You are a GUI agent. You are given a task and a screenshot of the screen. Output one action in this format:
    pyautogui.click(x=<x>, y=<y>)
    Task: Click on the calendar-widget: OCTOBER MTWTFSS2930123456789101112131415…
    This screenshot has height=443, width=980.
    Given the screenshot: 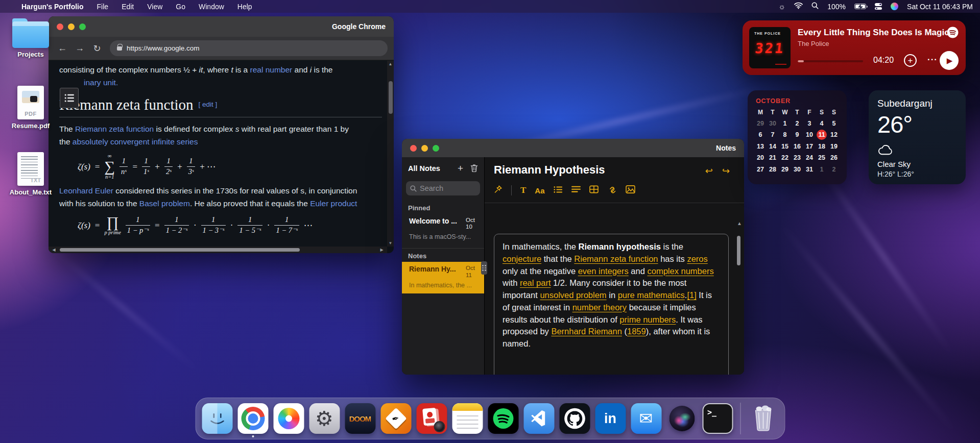 What is the action you would take?
    pyautogui.click(x=797, y=137)
    